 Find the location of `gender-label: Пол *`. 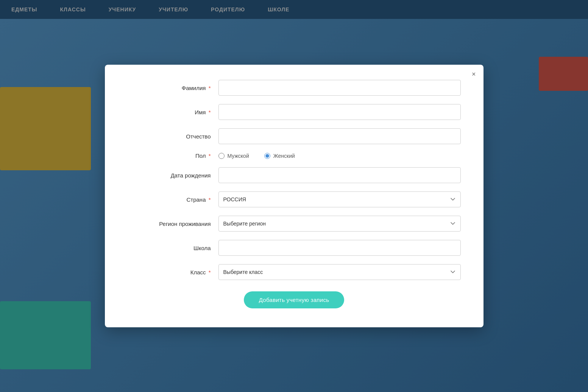

gender-label: Пол * is located at coordinates (173, 156).